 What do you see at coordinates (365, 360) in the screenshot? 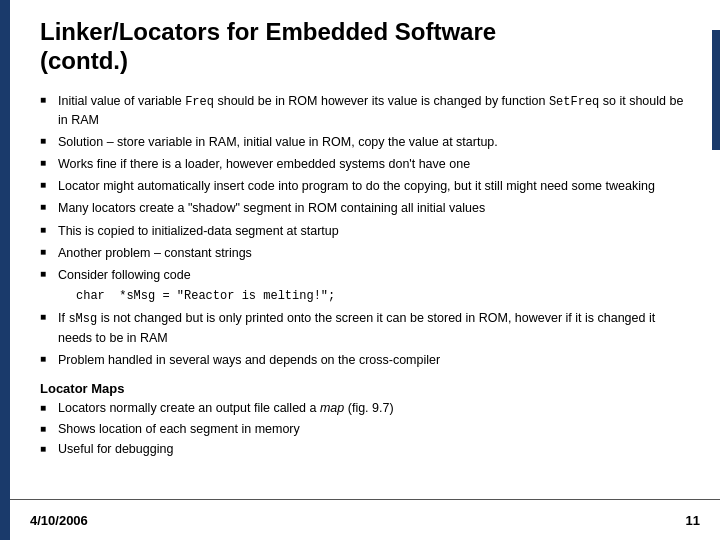
I see `list-item: ■ Problem handled in several ways and de…` at bounding box center [365, 360].